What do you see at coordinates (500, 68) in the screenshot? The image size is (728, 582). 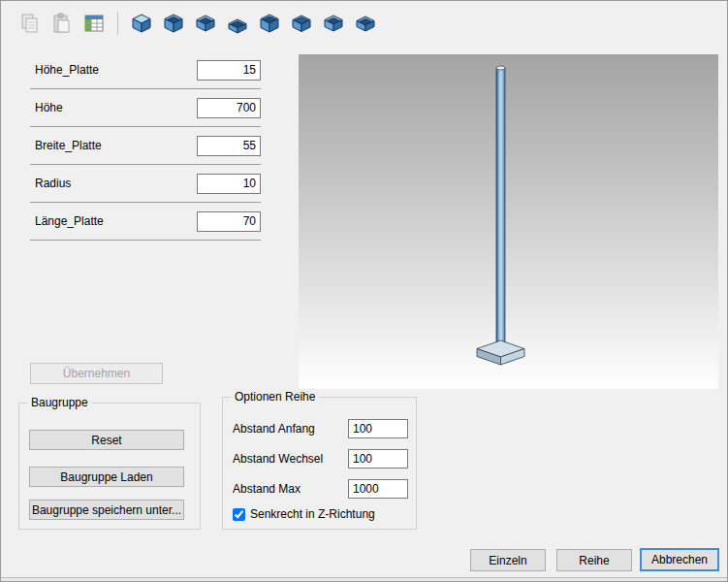 I see `post-top-cap` at bounding box center [500, 68].